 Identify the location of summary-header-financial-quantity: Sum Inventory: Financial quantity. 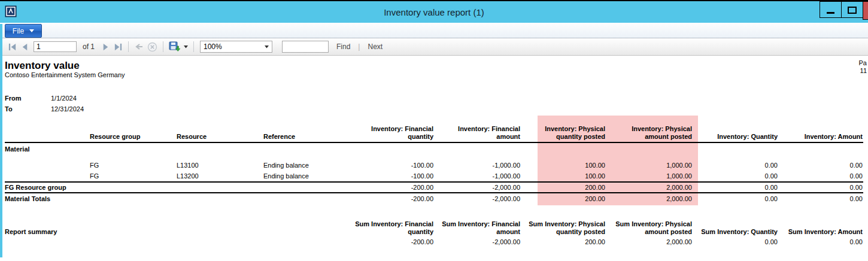
(391, 229).